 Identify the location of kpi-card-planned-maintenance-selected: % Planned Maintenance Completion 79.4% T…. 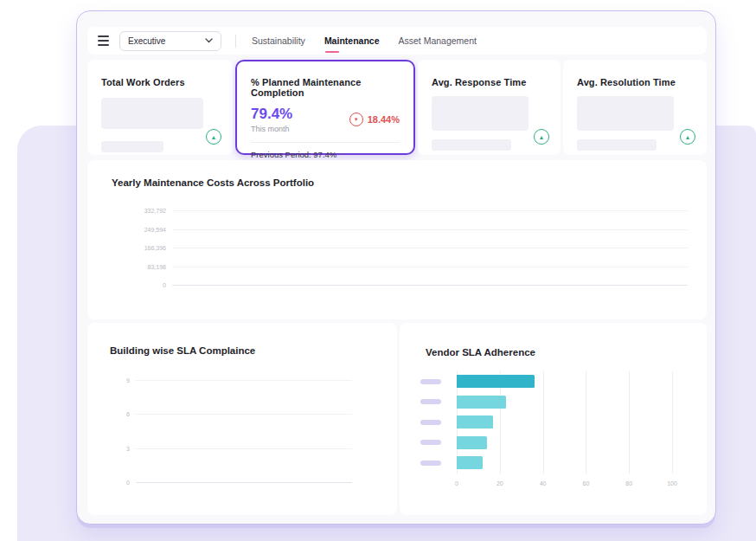
(325, 107).